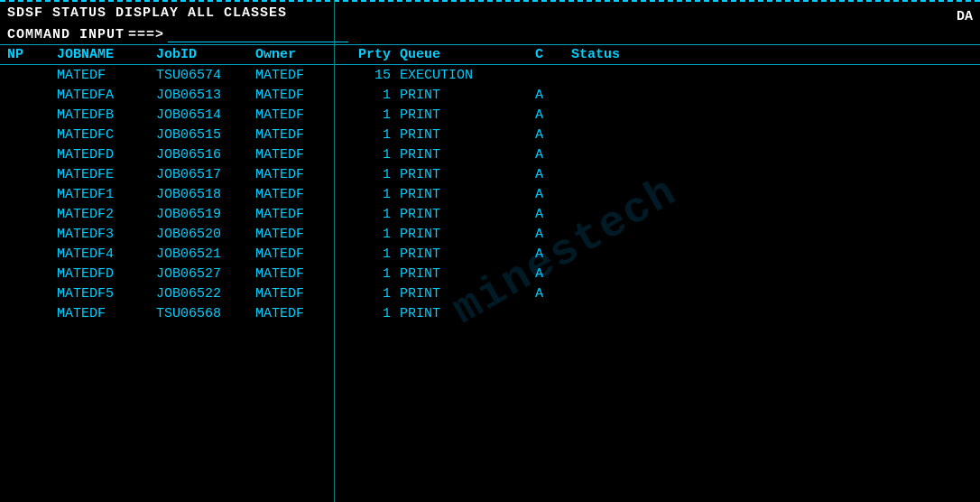  What do you see at coordinates (206, 235) in the screenshot?
I see `cell-jobid: JOB06520` at bounding box center [206, 235].